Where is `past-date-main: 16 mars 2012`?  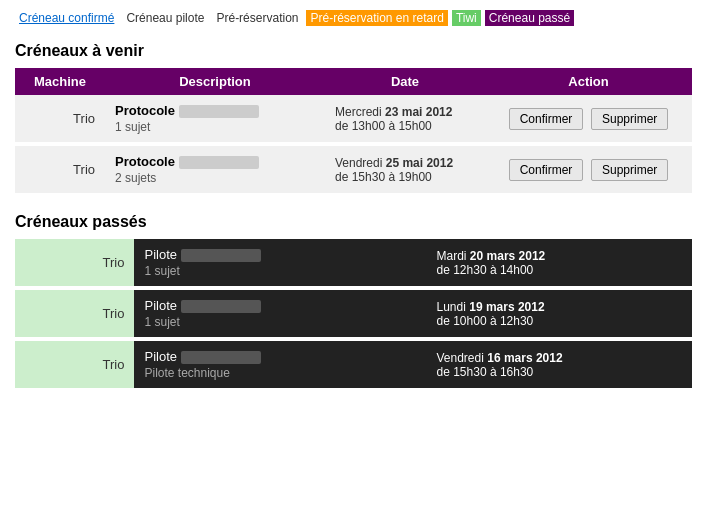
past-date-main: 16 mars 2012 is located at coordinates (524, 358).